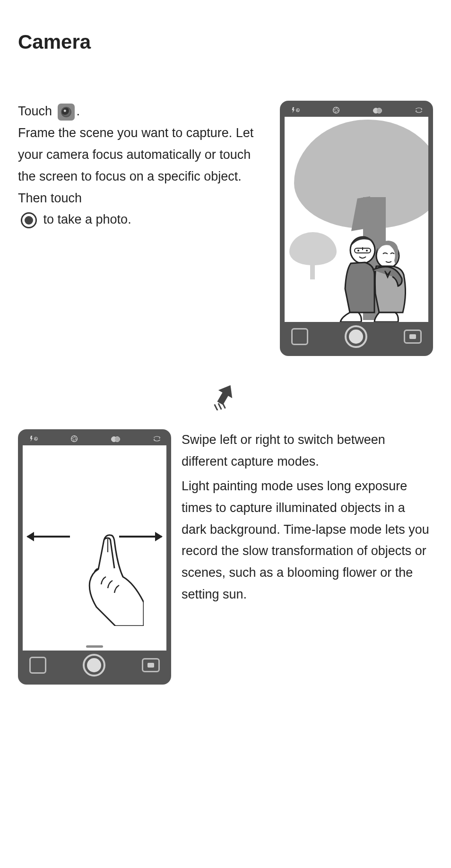 This screenshot has width=451, height=868. I want to click on hand-gesture-icon, so click(111, 579).